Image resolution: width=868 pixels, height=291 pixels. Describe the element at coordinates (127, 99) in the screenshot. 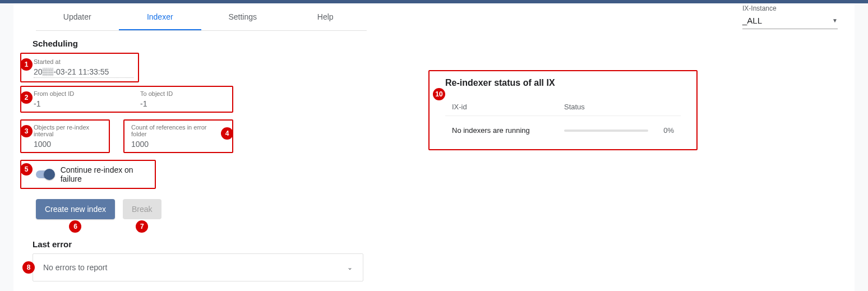

I see `object-id-box: 2 From object ID To object ID` at that location.